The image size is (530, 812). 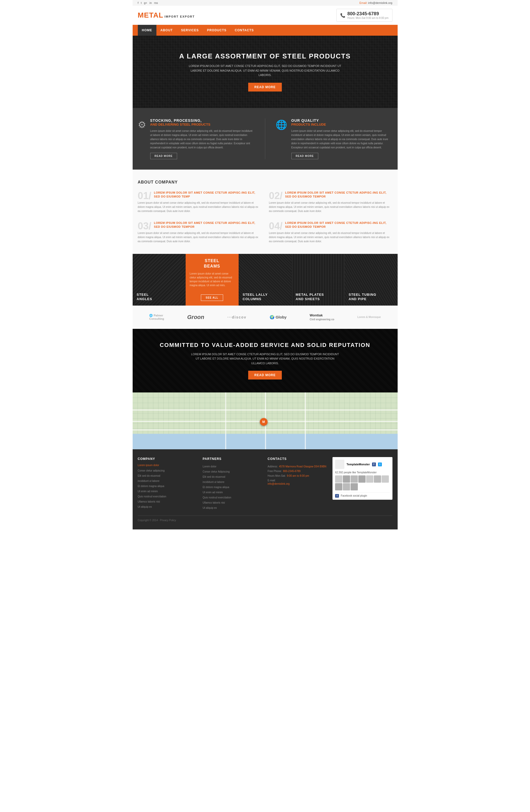 I want to click on phone-box: 📞 800-2345-6789 Hours: Mon-Sat 9:00 am t…, so click(x=364, y=15).